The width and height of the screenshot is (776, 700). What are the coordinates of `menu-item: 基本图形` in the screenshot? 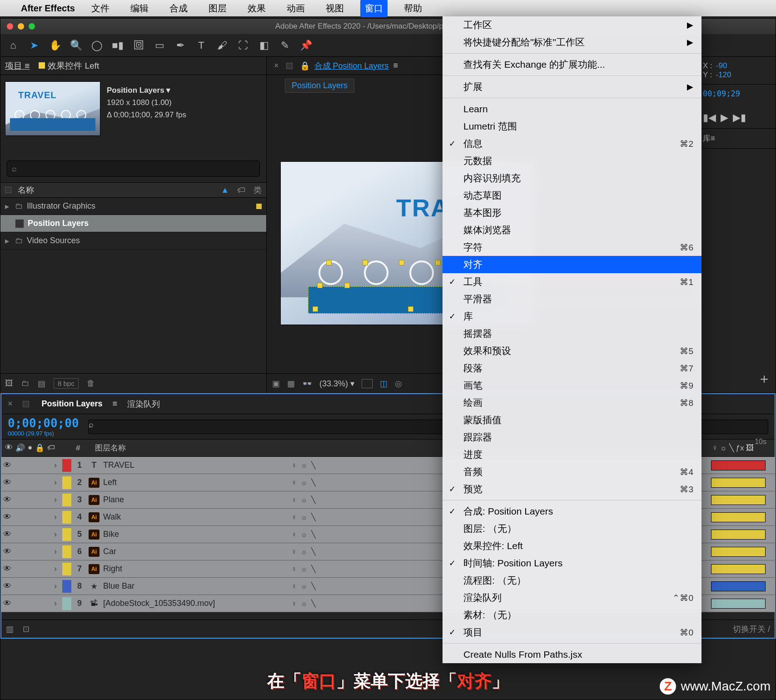 It's located at (572, 213).